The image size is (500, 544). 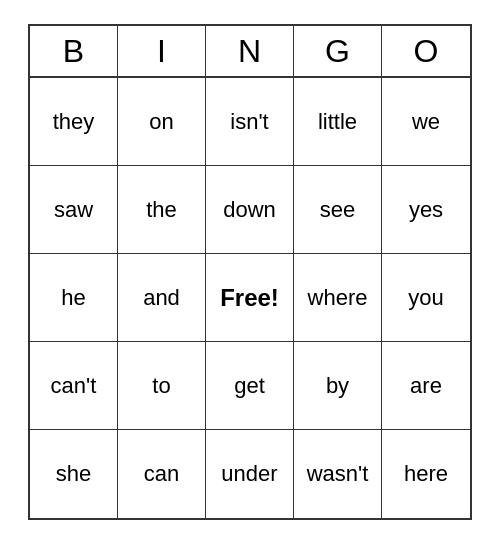 What do you see at coordinates (338, 386) in the screenshot?
I see `bingo-cell-18: by` at bounding box center [338, 386].